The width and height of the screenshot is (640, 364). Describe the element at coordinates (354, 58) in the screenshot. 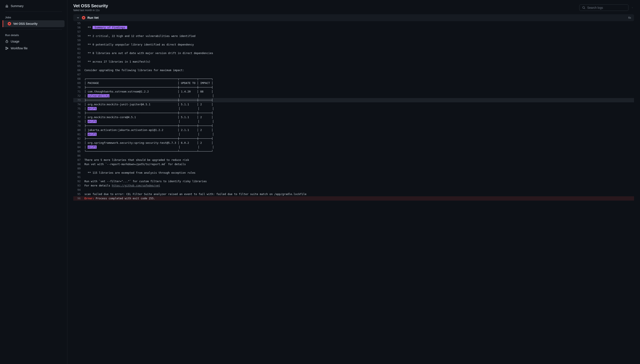

I see `log-line: 63` at that location.